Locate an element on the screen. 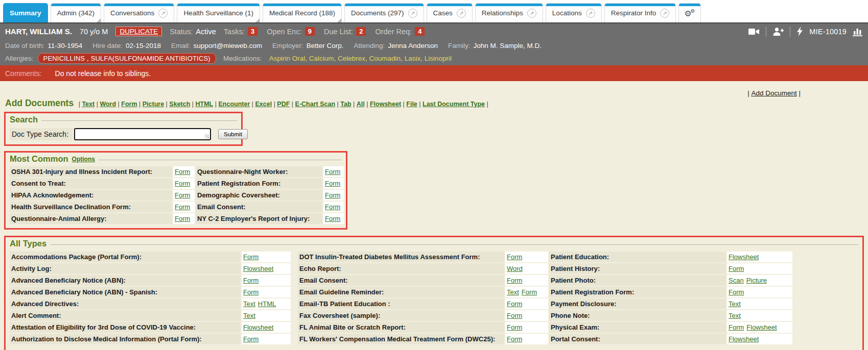 Image resolution: width=868 pixels, height=350 pixels. doc-category-link: PDF is located at coordinates (283, 104).